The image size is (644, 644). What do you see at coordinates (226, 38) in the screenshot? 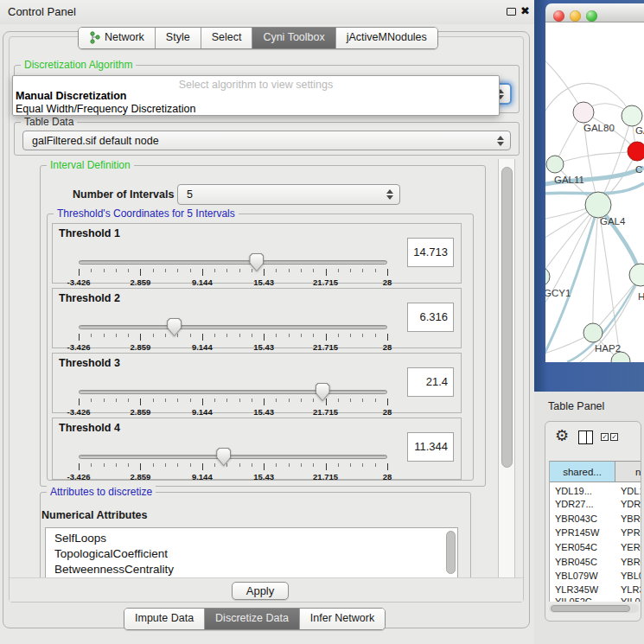
I see `tab-select: Select` at bounding box center [226, 38].